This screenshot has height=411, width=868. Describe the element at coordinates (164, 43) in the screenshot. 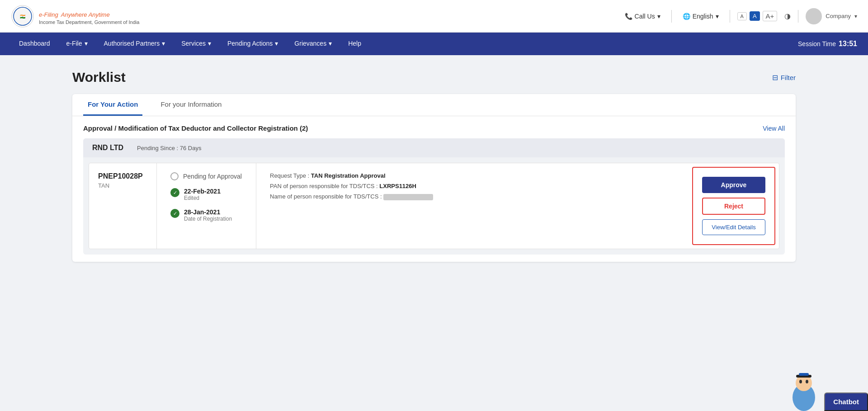

I see `partners-chevron-icon: ▾` at that location.